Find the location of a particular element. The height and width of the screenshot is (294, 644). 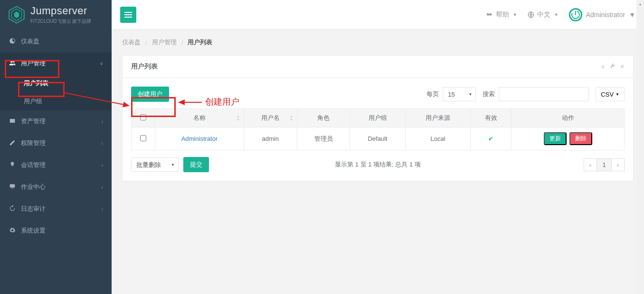

breadcrumb-current: 用户列表 is located at coordinates (200, 42).